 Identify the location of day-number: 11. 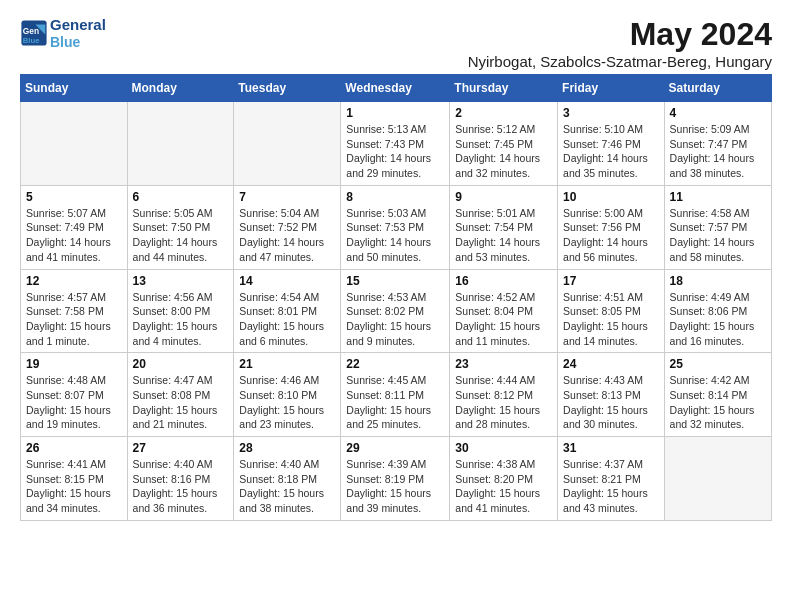
(718, 197).